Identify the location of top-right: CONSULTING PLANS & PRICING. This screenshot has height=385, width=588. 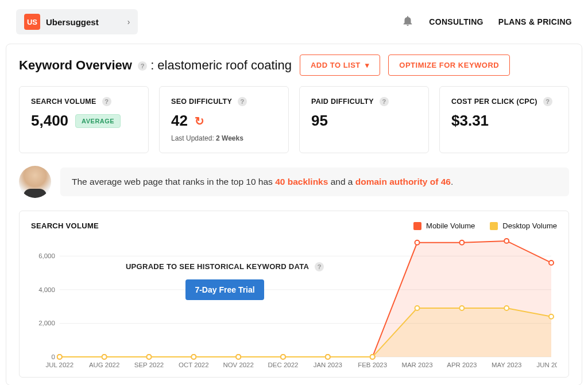
(487, 22).